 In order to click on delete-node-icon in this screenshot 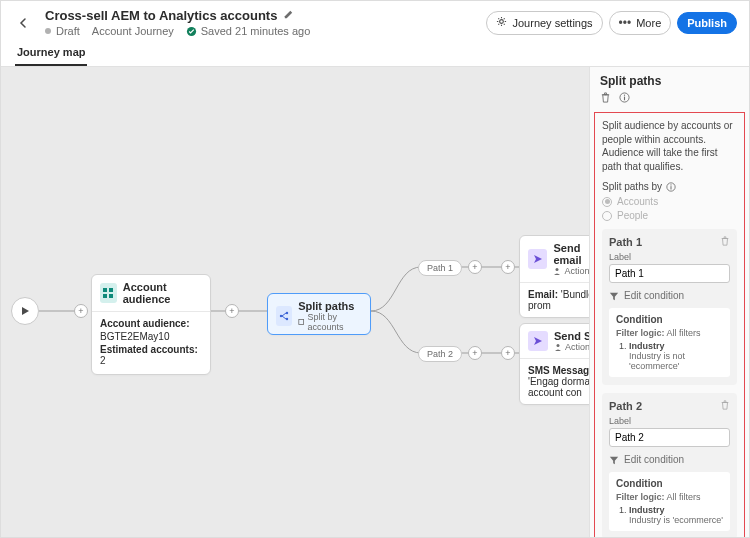, I will do `click(606, 99)`.